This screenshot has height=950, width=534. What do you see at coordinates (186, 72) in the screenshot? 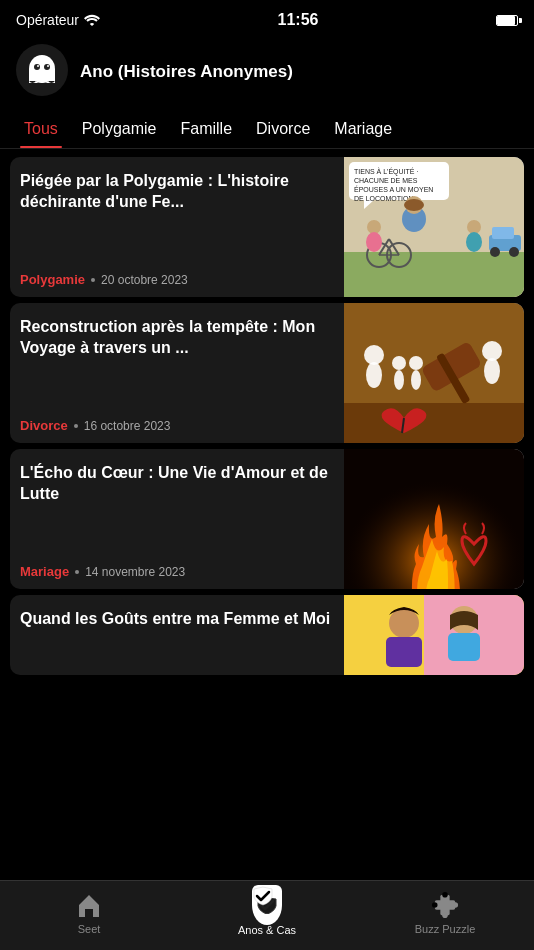
I see `app-title: Ano (Histoires Anonymes)` at bounding box center [186, 72].